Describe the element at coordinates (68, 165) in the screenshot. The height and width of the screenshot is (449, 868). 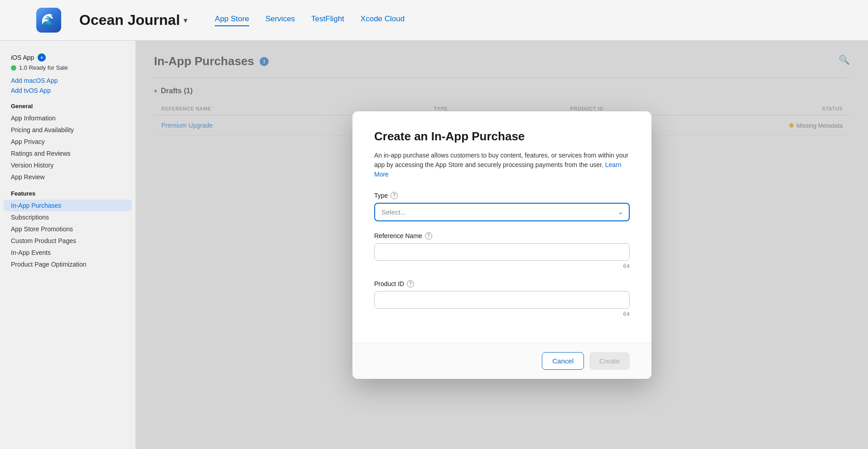
I see `sidebar-item-version-history: Version History` at that location.